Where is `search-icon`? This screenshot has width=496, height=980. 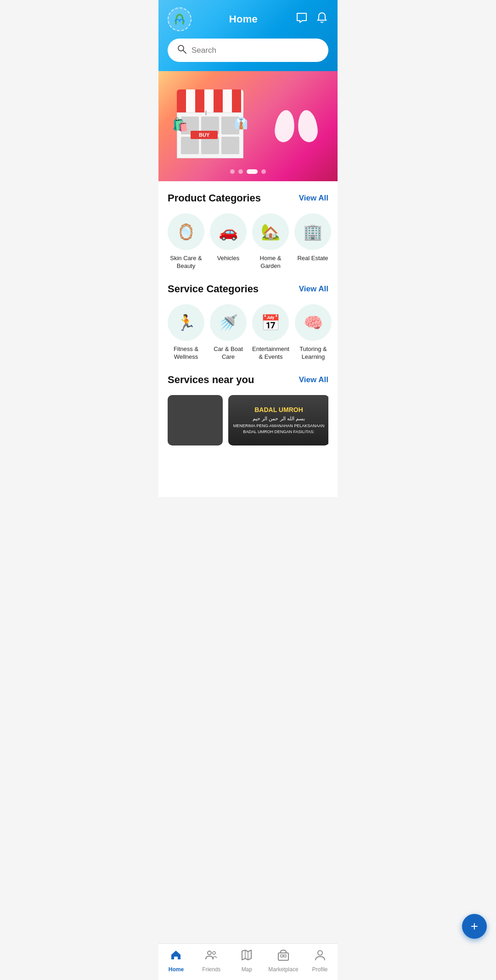
search-icon is located at coordinates (182, 50).